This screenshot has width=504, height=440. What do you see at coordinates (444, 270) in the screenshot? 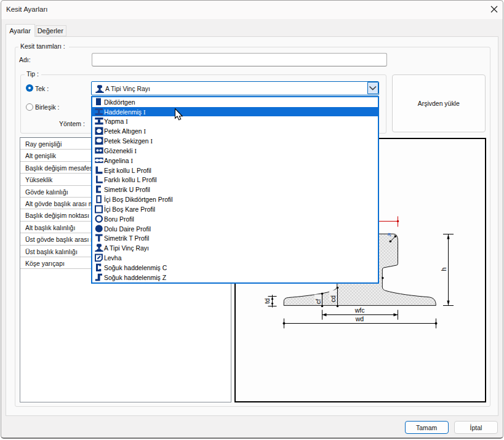
I see `svg-text: h` at bounding box center [444, 270].